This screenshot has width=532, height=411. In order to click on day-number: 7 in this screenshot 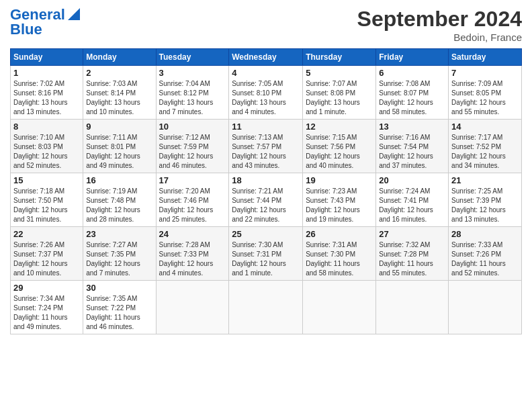, I will do `click(485, 73)`.